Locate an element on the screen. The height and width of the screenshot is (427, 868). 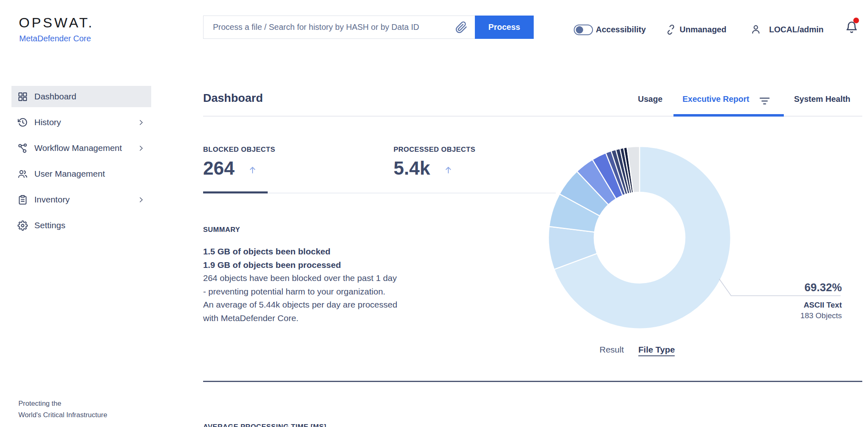
filter-icon is located at coordinates (765, 101).